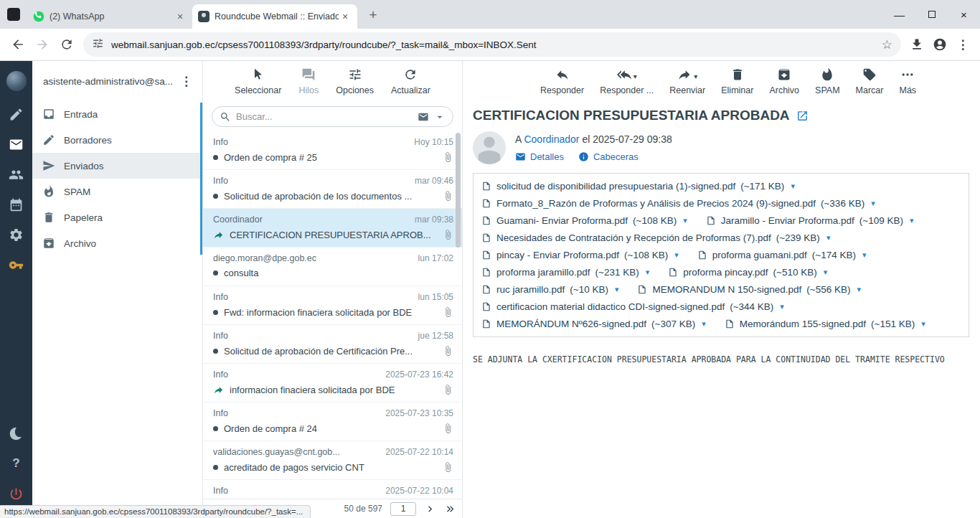 The image size is (980, 518). Describe the element at coordinates (752, 307) in the screenshot. I see `attachment-size: (~344 KB)` at that location.